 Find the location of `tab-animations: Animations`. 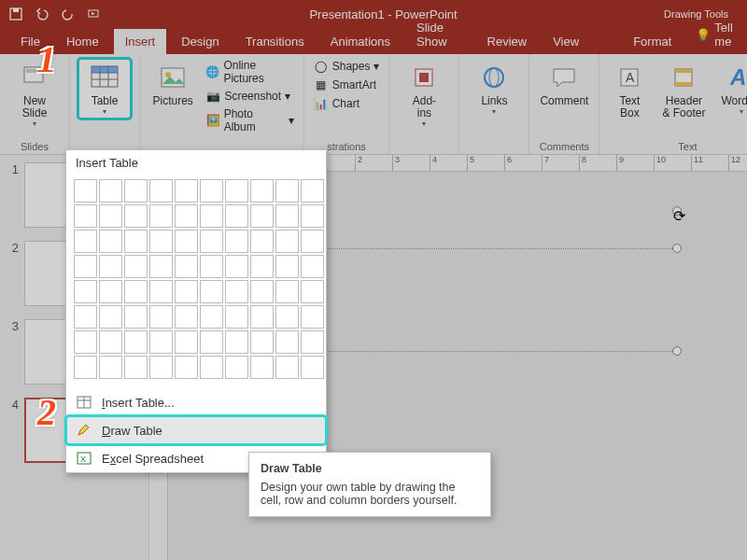

tab-animations: Animations is located at coordinates (360, 41).